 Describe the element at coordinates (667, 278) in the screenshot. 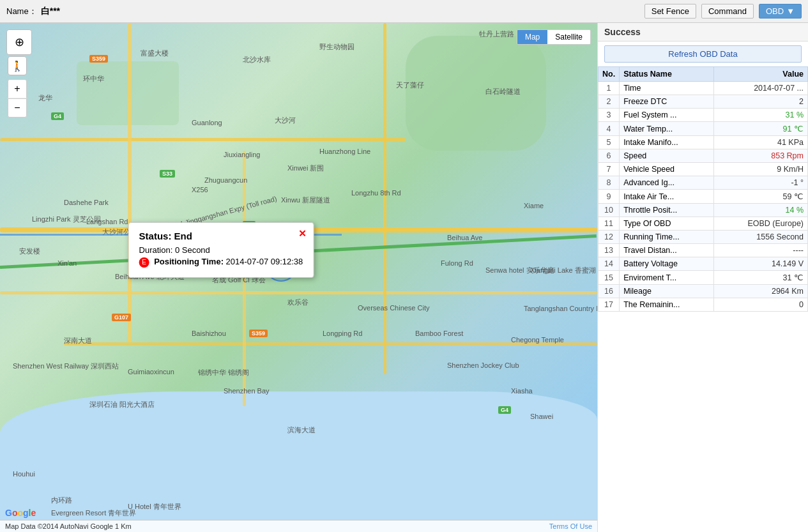

I see `cell-status-name: Enviroment T...` at that location.